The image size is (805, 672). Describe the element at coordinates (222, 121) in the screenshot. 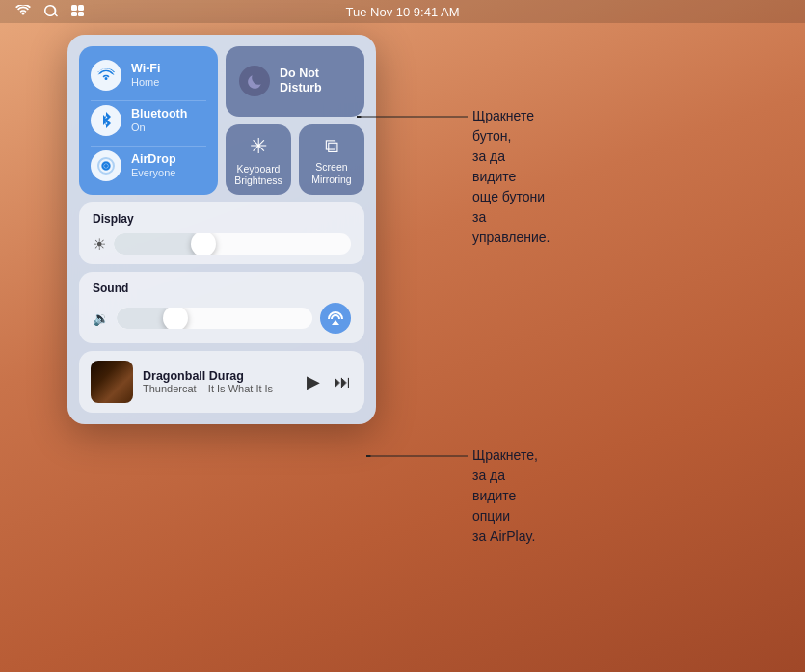

I see `top-grid: Wi-Fi Home Bluetooth On` at that location.